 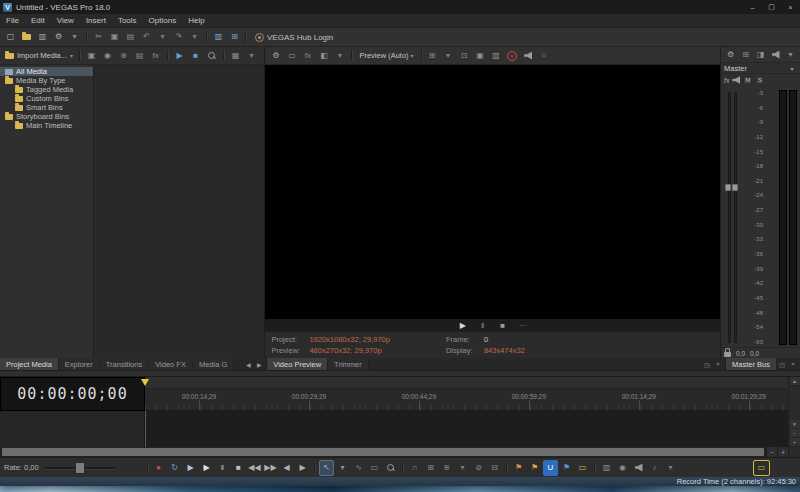 I want to click on master-bus-properties-button: ⚙, so click(x=730, y=55).